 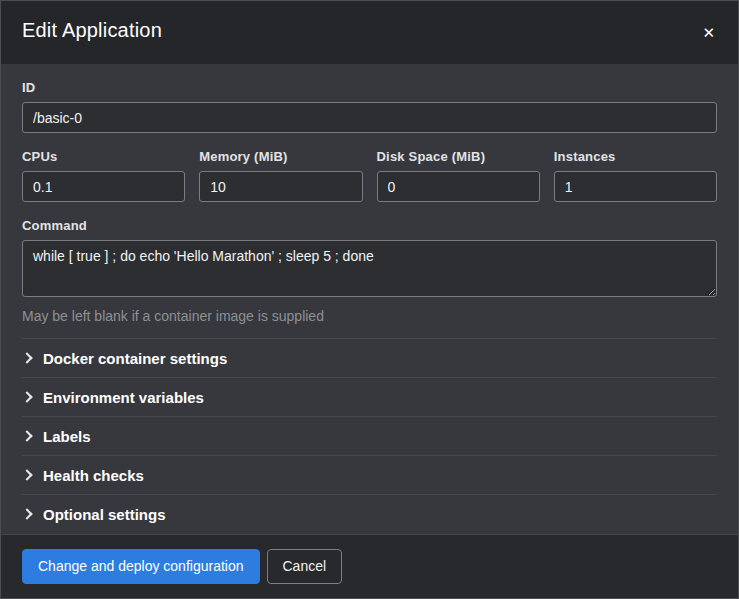 What do you see at coordinates (94, 476) in the screenshot?
I see `section-label: Health checks` at bounding box center [94, 476].